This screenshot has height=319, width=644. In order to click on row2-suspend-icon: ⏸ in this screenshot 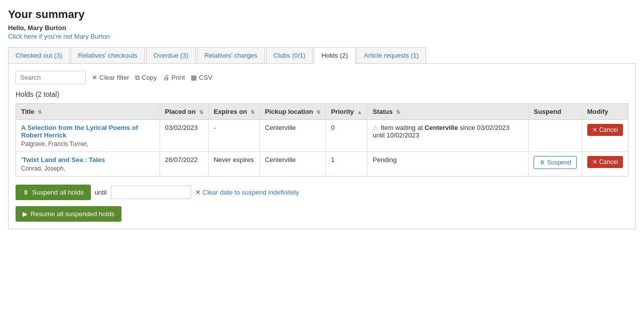, I will do `click(542, 163)`.